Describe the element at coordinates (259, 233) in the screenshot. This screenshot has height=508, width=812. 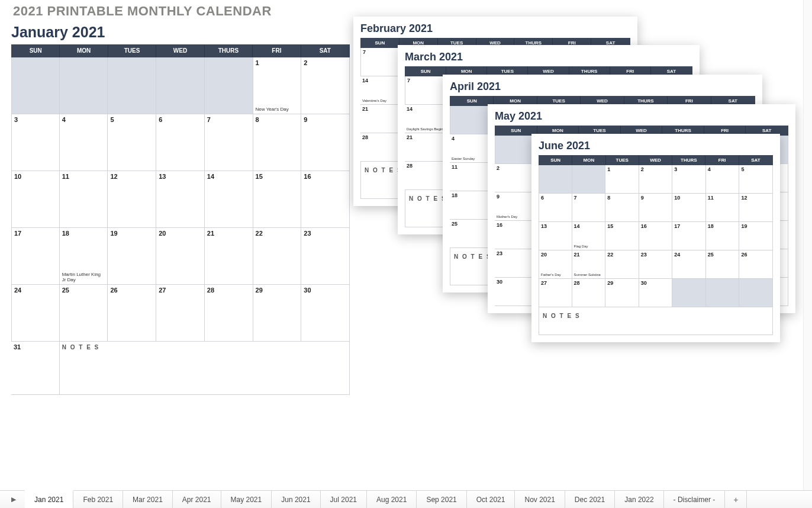
I see `day-number: 22` at that location.